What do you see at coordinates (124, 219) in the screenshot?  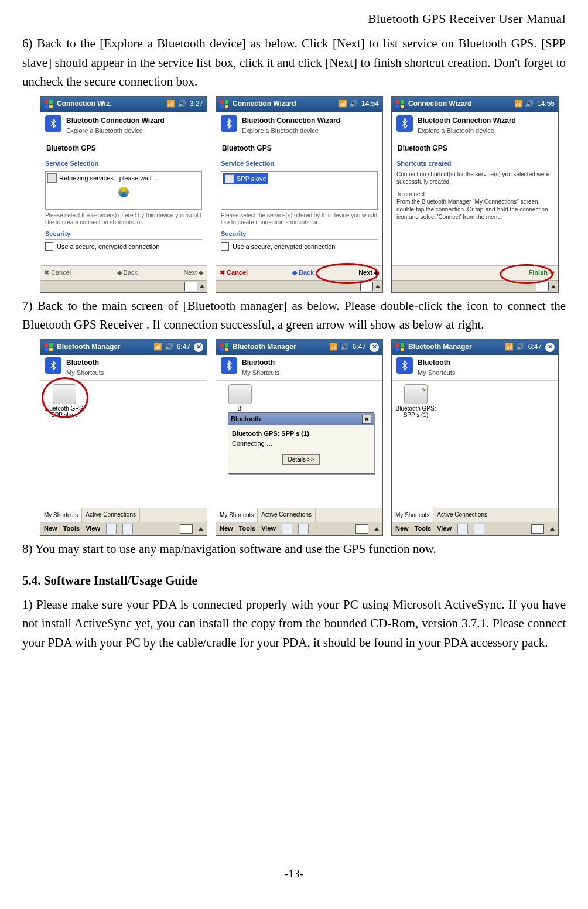 I see `service-hint: Please select the service(s) offered by …` at bounding box center [124, 219].